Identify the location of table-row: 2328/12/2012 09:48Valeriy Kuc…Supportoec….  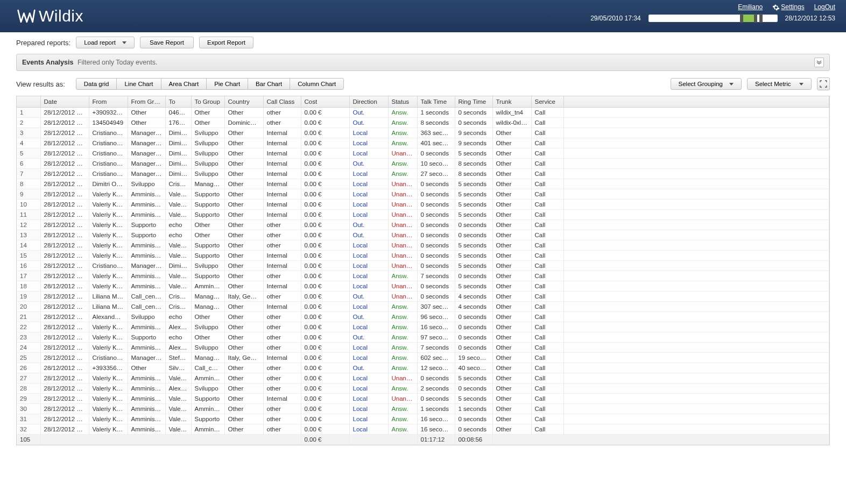
(423, 338).